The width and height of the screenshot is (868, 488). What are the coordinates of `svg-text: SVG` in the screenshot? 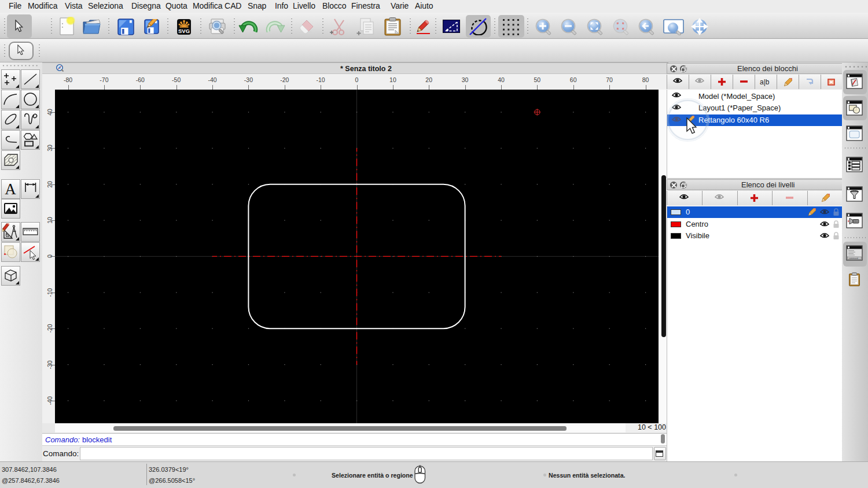 It's located at (184, 31).